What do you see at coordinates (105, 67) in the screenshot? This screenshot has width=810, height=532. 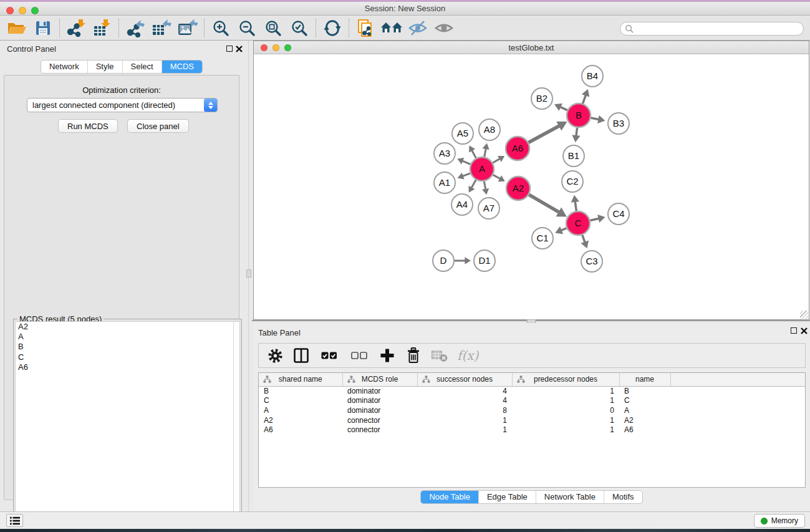 I see `tab-style: Style` at bounding box center [105, 67].